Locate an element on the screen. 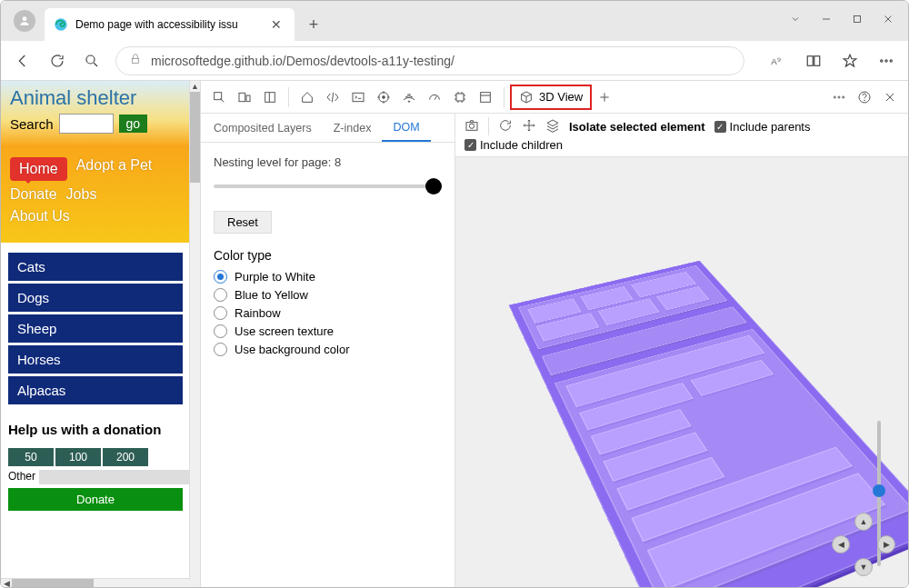  close-devtools-icon is located at coordinates (890, 97).